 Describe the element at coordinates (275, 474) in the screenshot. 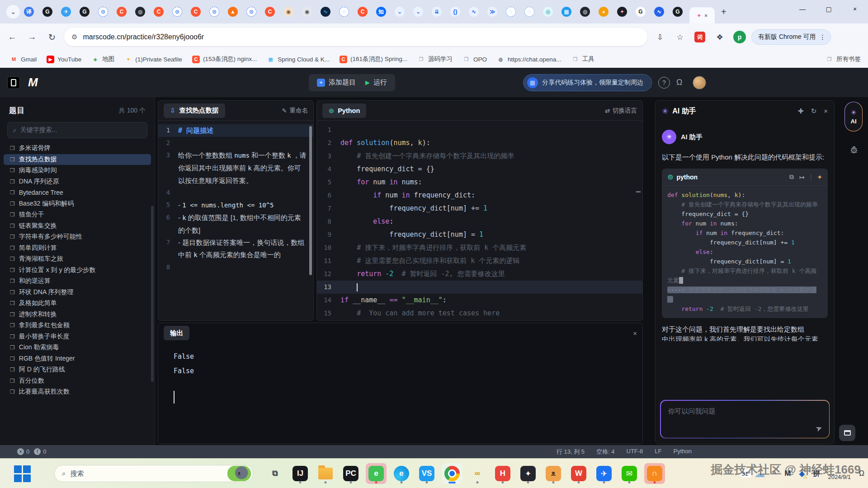

I see `taskbar-app-task-view: ⧉` at that location.